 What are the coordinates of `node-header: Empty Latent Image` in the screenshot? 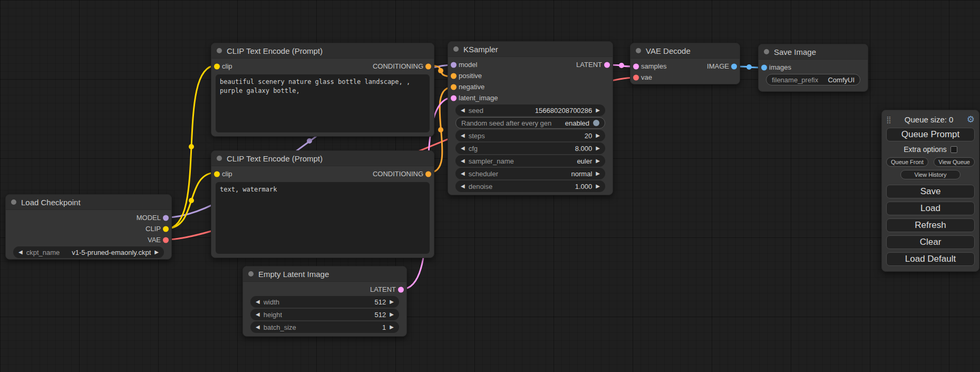 It's located at (325, 274).